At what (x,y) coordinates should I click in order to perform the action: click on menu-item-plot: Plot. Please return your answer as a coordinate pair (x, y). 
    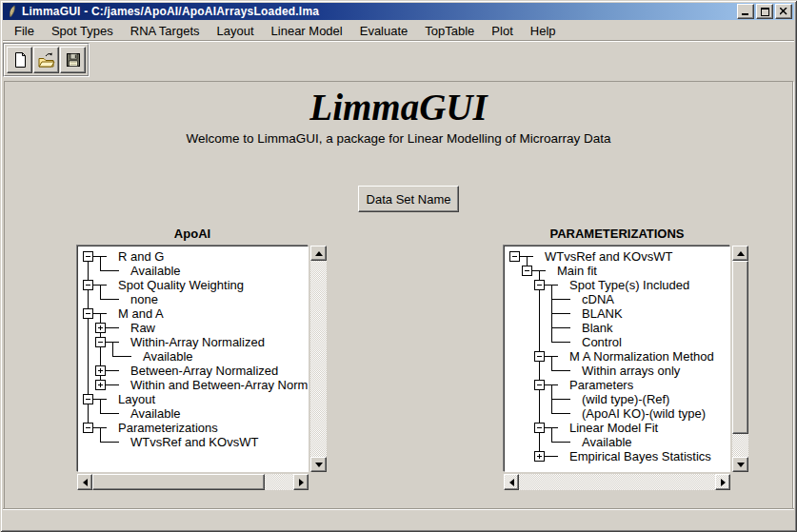
    Looking at the image, I should click on (502, 30).